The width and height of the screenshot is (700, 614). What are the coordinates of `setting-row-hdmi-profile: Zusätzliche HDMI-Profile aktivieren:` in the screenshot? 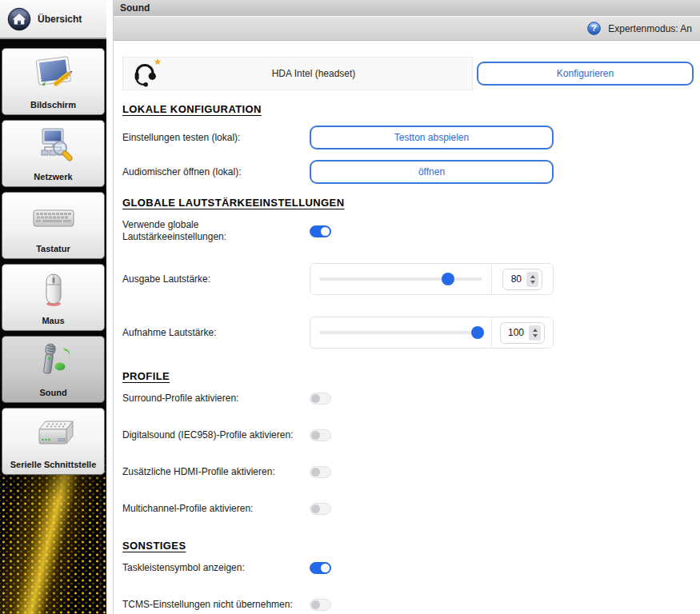 It's located at (408, 472).